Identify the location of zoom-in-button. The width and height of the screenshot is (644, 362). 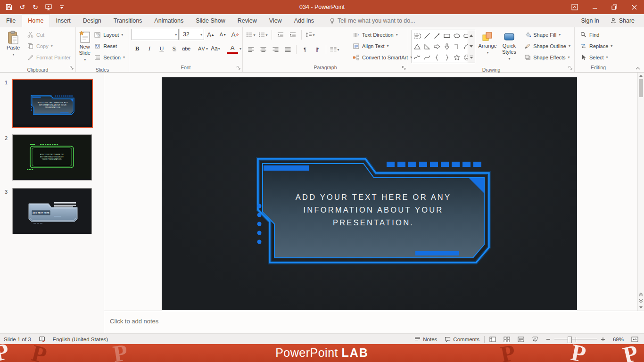
(603, 339).